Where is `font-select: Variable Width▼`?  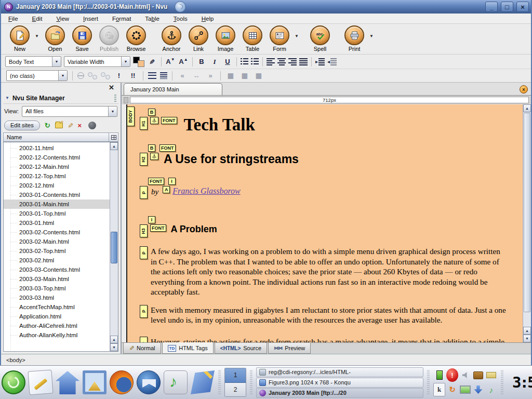
font-select: Variable Width▼ is located at coordinates (97, 61).